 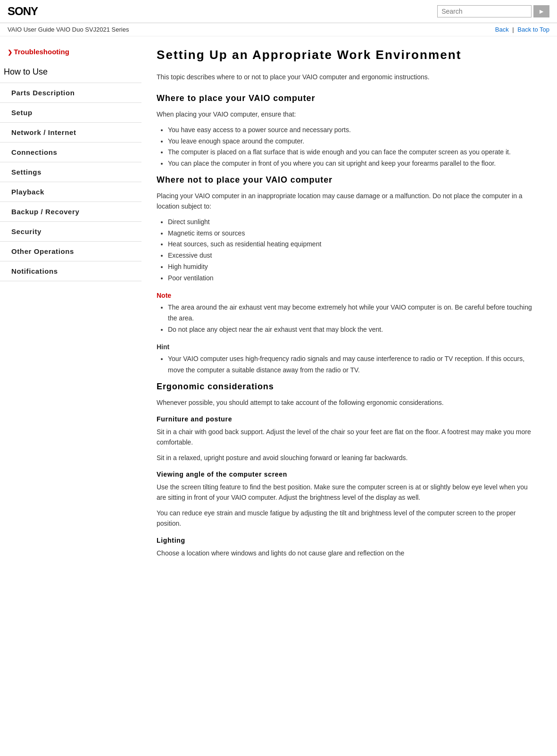 I want to click on section-heading-where-not-to-place: Where not to place your VAIO computer, so click(x=344, y=180).